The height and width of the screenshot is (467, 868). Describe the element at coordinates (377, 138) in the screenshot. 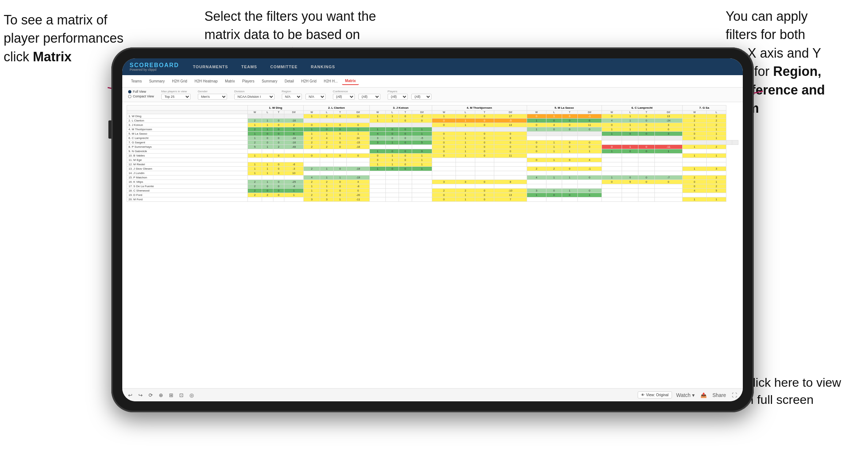

I see `matrix-cell: 3` at that location.